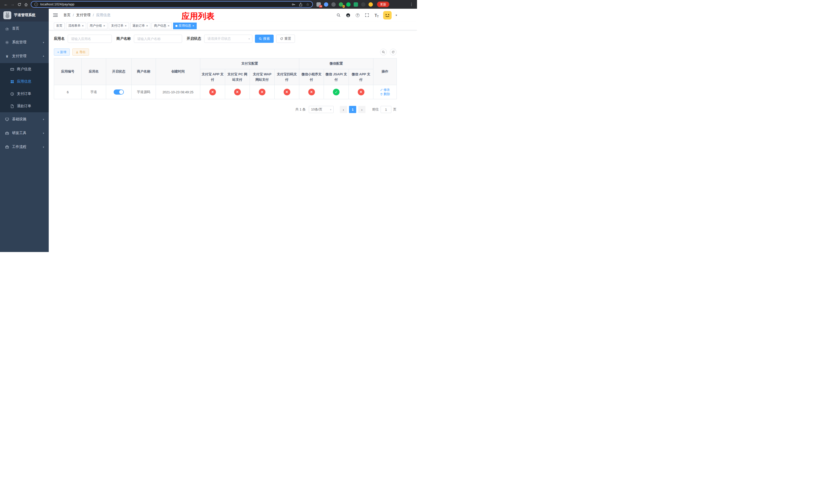 The width and height of the screenshot is (834, 504). I want to click on pagination-total: 共 1 条, so click(301, 110).